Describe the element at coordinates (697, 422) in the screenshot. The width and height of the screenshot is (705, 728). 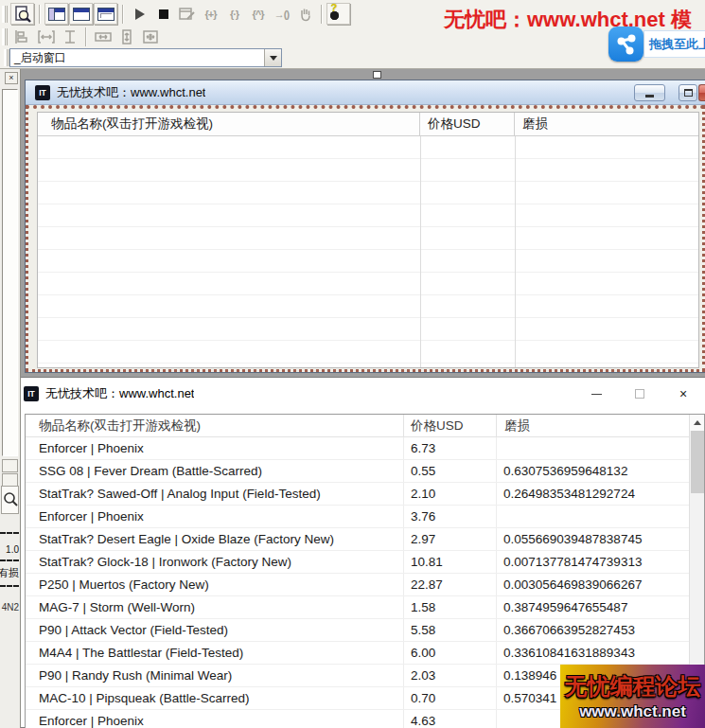
I see `scroll-up-button` at that location.